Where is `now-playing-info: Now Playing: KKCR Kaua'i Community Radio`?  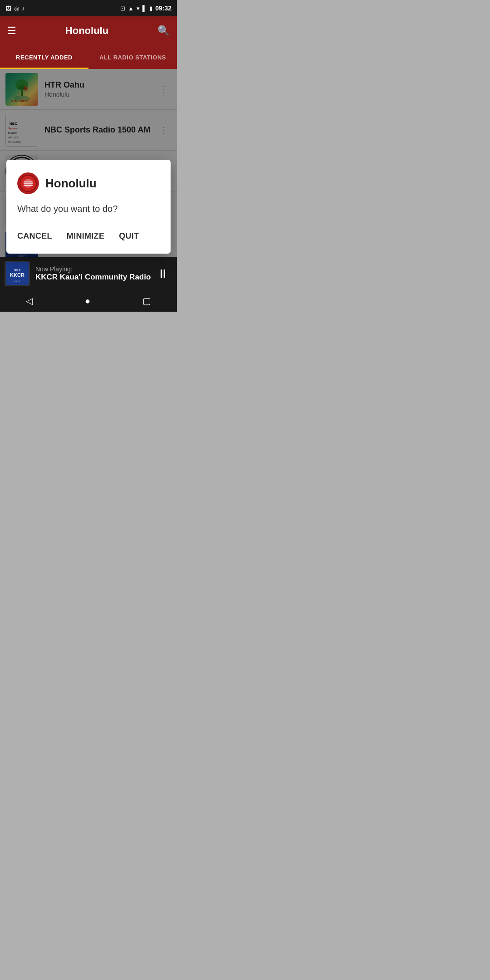
now-playing-info: Now Playing: KKCR Kaua'i Community Radio is located at coordinates (94, 274).